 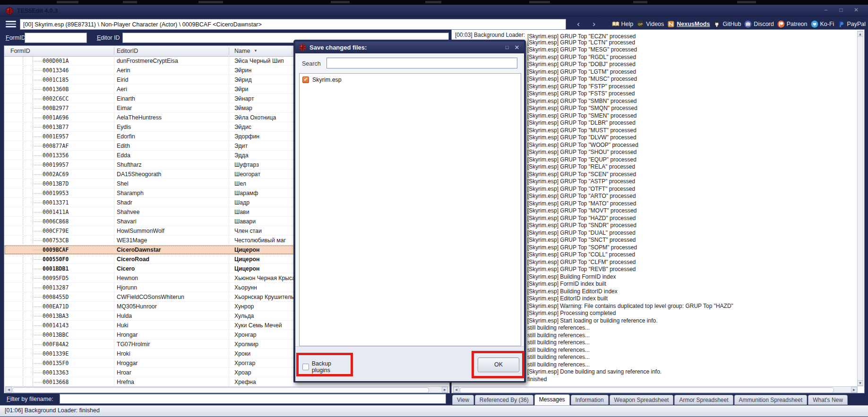 What do you see at coordinates (56, 38) in the screenshot?
I see `formid-input` at bounding box center [56, 38].